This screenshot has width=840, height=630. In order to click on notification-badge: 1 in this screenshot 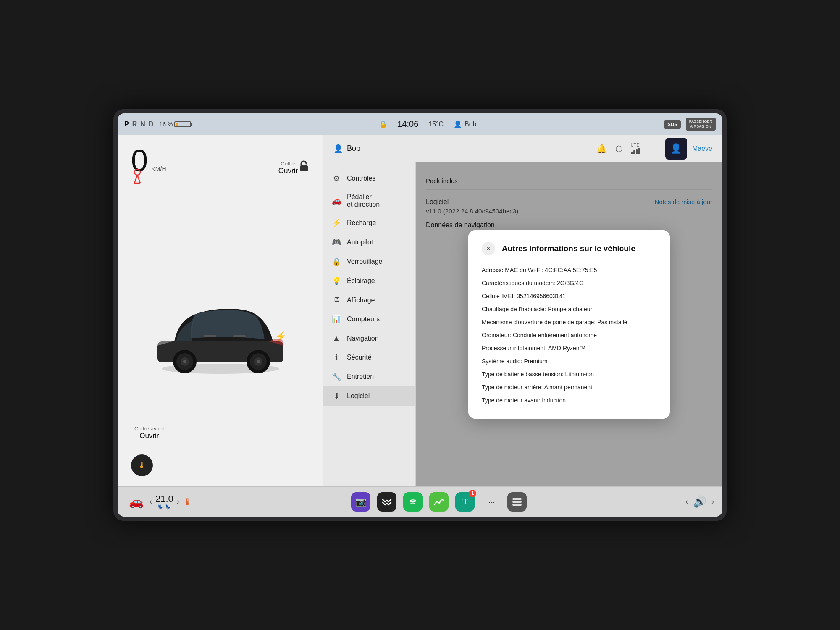, I will do `click(472, 494)`.